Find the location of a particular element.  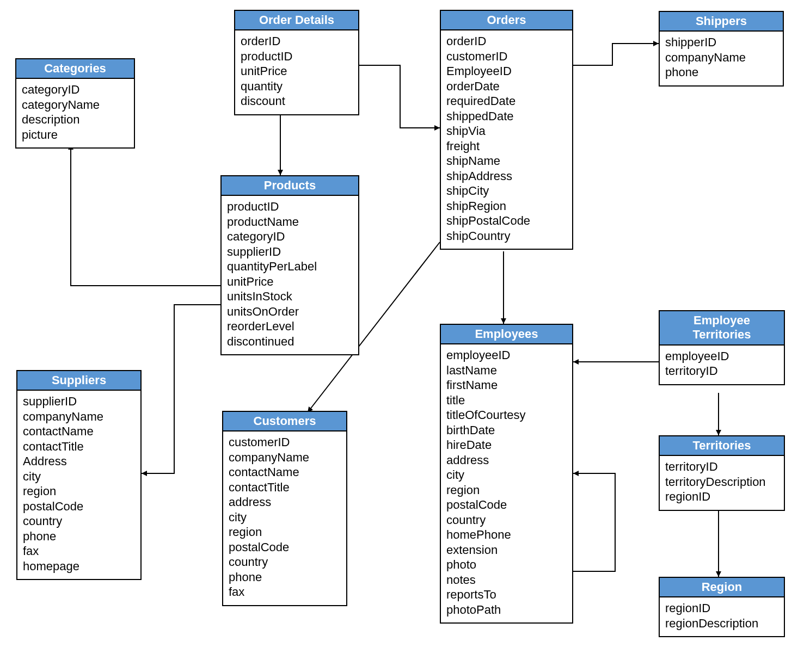

entity-field: shipCity is located at coordinates (506, 191).